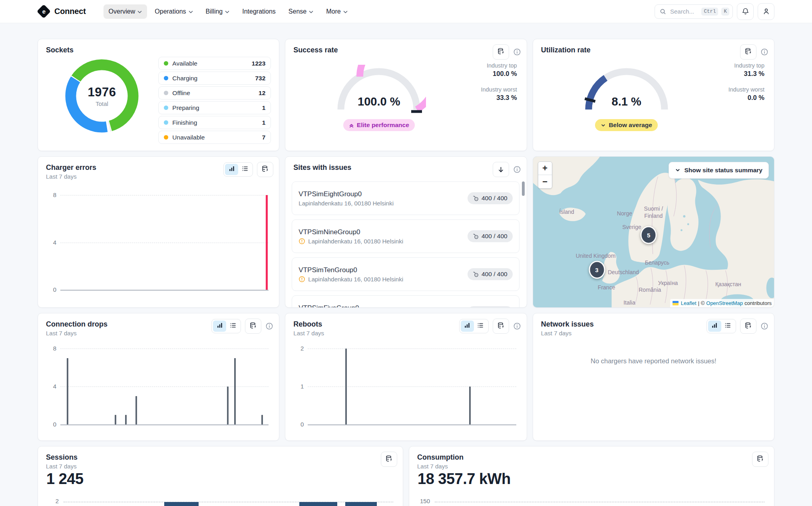 Image resolution: width=812 pixels, height=506 pixels. I want to click on charger-errors-chart: 840, so click(165, 242).